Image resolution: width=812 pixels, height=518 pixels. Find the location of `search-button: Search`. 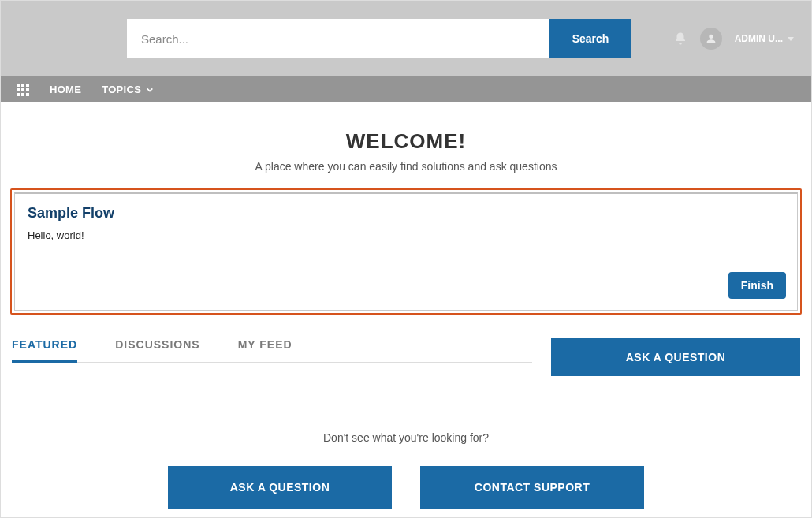

search-button: Search is located at coordinates (590, 39).